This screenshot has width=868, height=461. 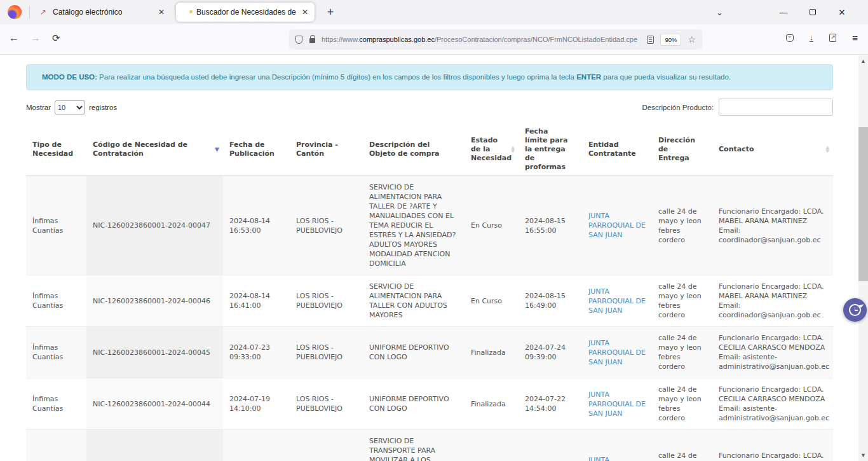 What do you see at coordinates (855, 310) in the screenshot?
I see `floating-assistant-button` at bounding box center [855, 310].